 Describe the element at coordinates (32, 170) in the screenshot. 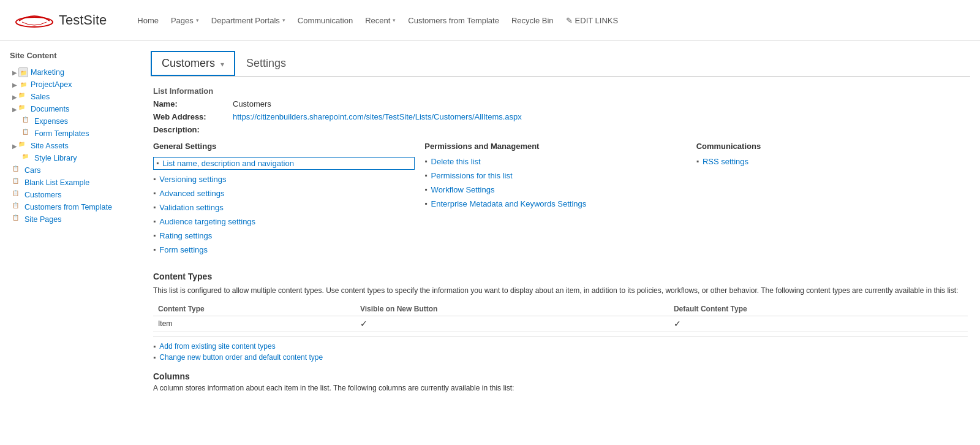

I see `sidebar-link-cars: Cars` at that location.